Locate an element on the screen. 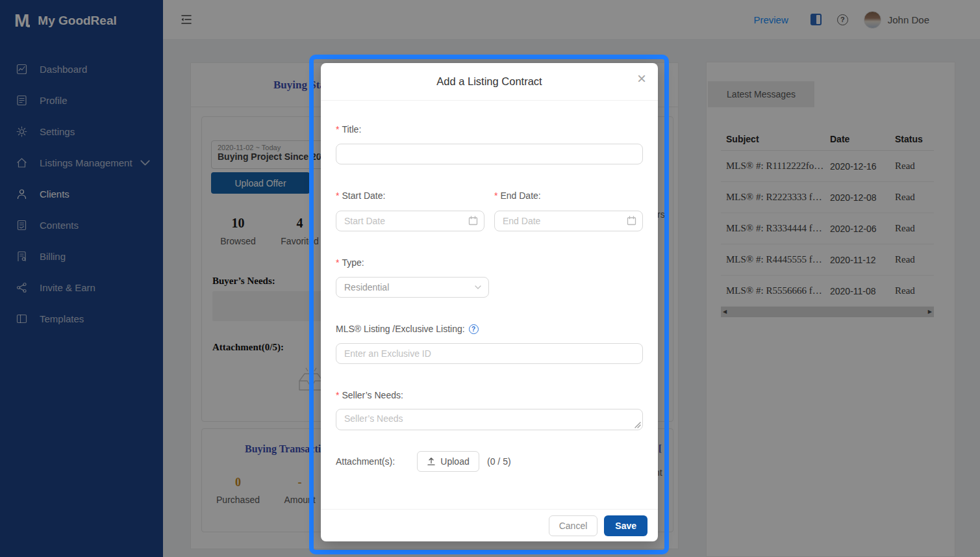  help-circle-icon: ? is located at coordinates (474, 329).